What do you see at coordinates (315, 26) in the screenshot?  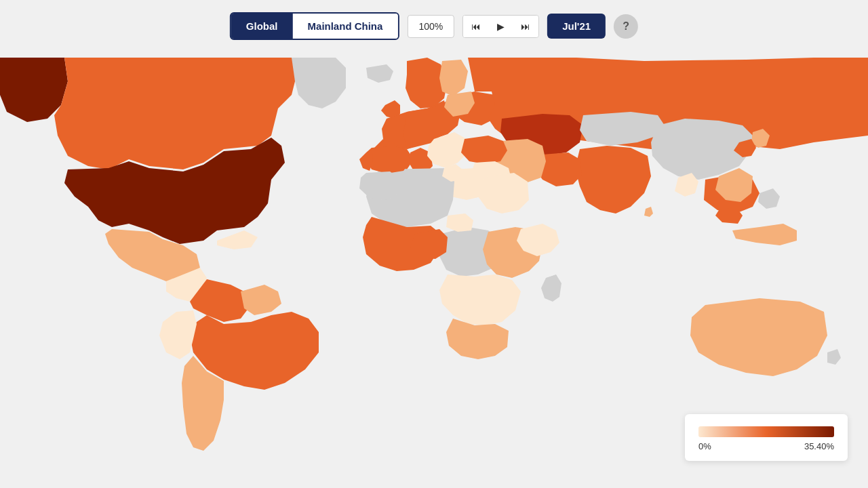 I see `region-toggle: Global Mainland China` at bounding box center [315, 26].